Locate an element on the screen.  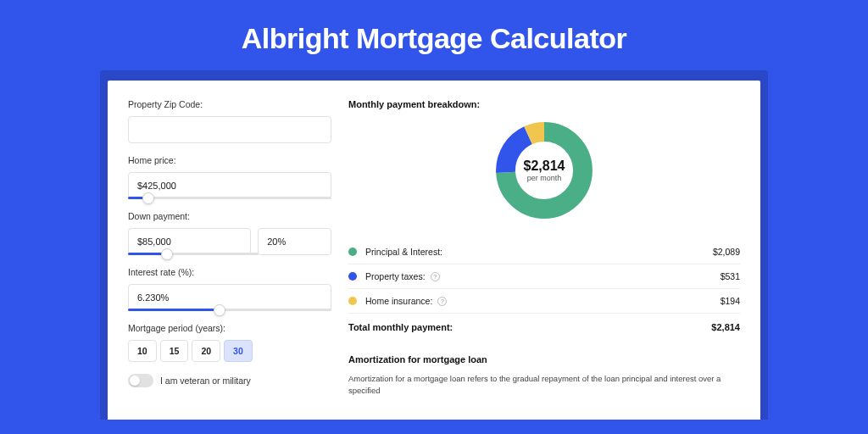
interest-slider is located at coordinates (230, 310).